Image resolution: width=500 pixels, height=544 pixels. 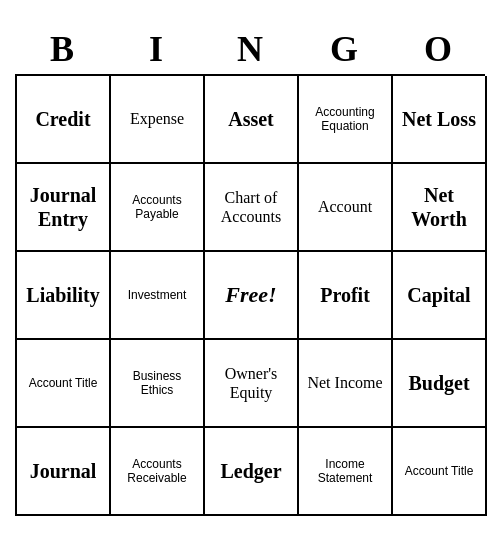 What do you see at coordinates (440, 472) in the screenshot?
I see `cell-r4-c4: Account Title` at bounding box center [440, 472].